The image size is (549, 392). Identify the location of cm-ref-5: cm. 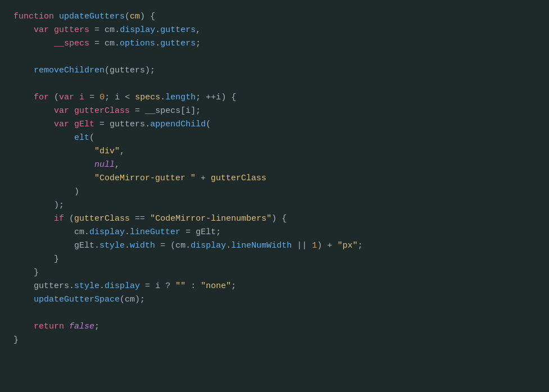
(130, 300).